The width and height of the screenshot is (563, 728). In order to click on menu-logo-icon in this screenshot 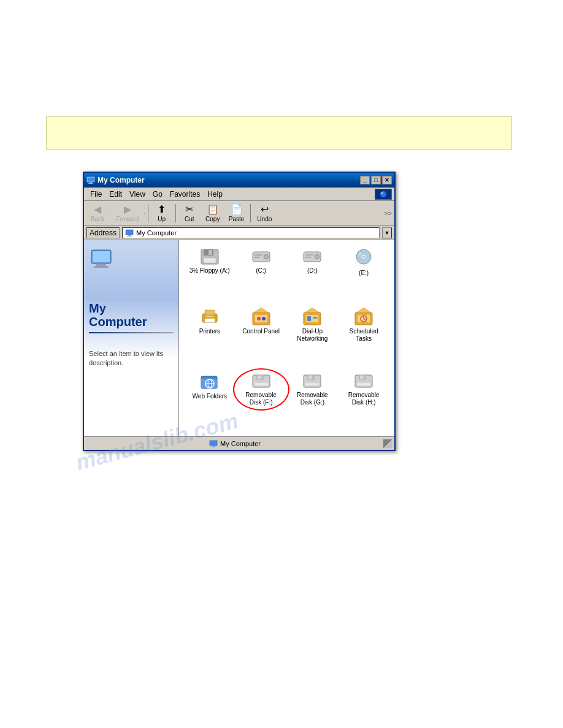, I will do `click(383, 194)`.